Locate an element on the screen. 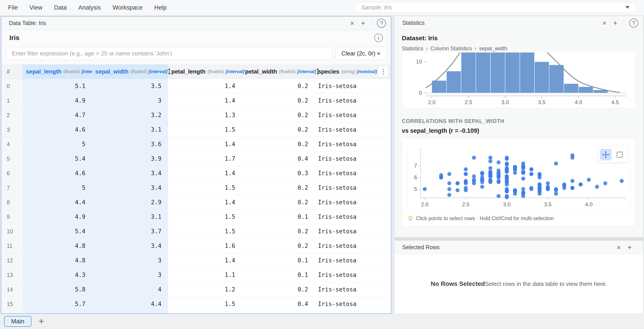 The width and height of the screenshot is (644, 329). breadcrumb-item: sepal_width is located at coordinates (493, 48).